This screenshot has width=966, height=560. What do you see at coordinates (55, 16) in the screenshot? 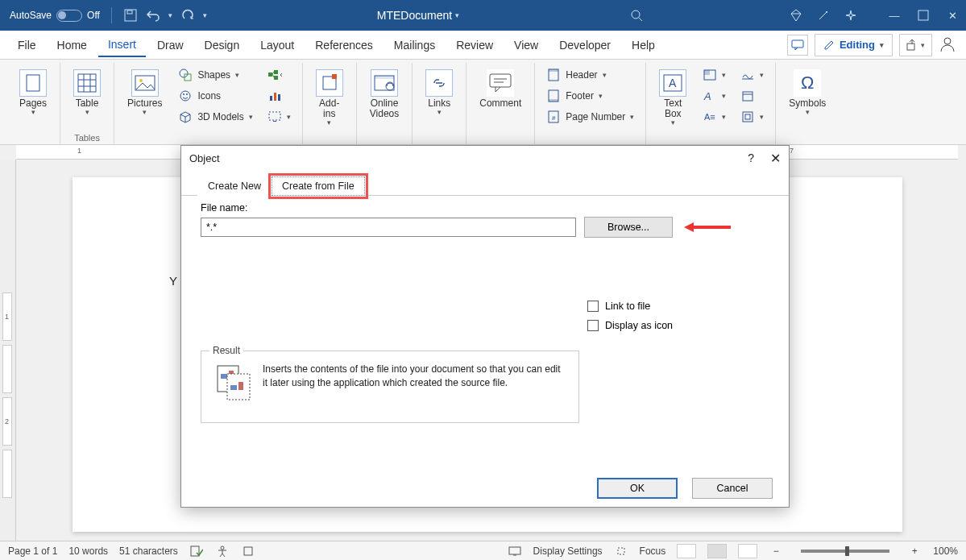
I see `autosave-toggle: AutoSave Off` at bounding box center [55, 16].